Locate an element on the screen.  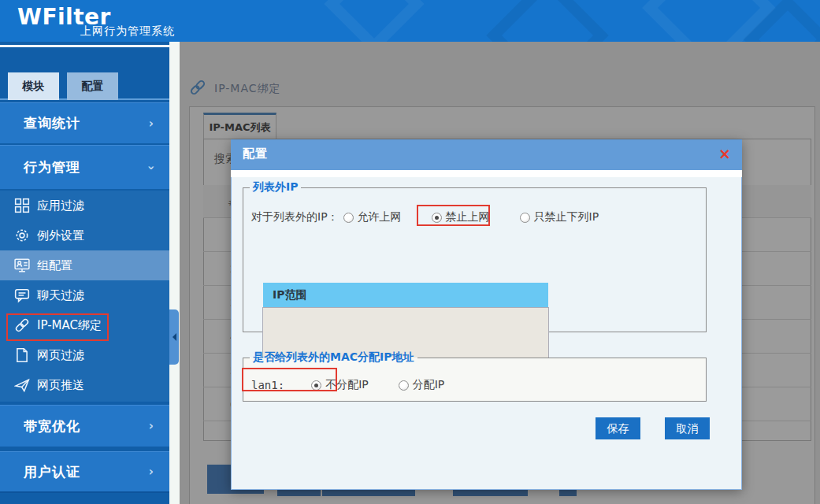
gear-icon is located at coordinates (22, 235).